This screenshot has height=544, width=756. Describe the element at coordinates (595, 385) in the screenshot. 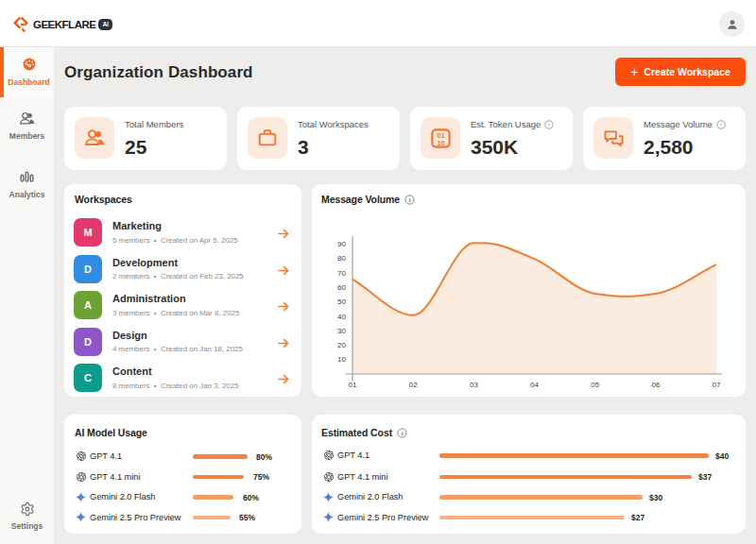

I see `svg-text: 05` at that location.